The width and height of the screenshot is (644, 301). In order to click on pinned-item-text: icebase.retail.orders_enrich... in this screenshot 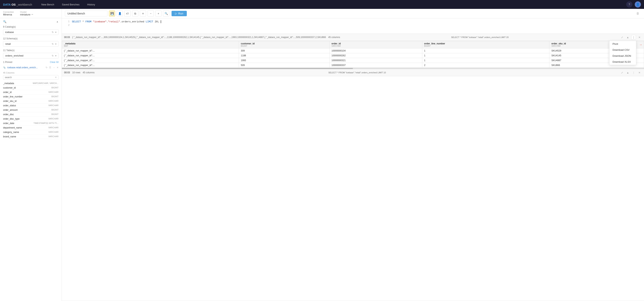, I will do `click(26, 67)`.